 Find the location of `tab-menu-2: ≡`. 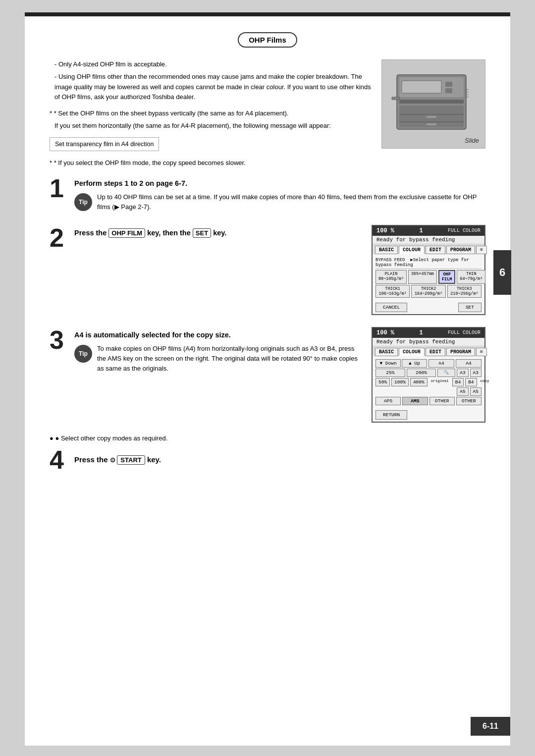

tab-menu-2: ≡ is located at coordinates (482, 352).